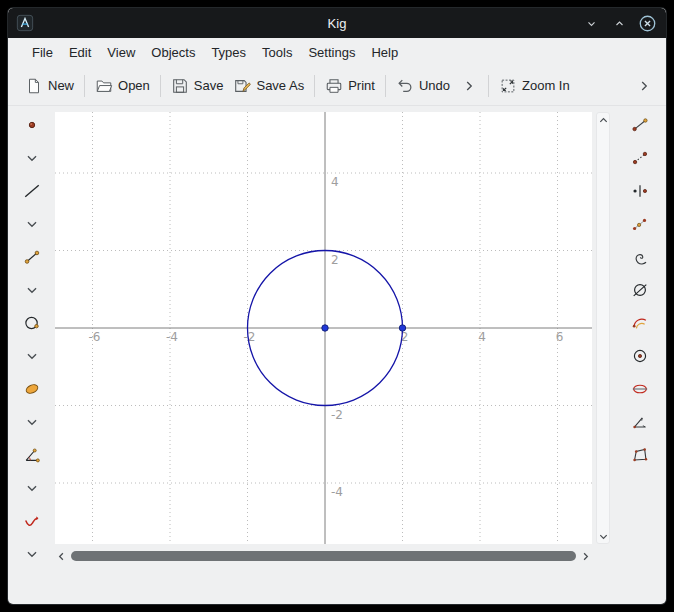 This screenshot has height=612, width=674. I want to click on circle-dot-icon, so click(640, 356).